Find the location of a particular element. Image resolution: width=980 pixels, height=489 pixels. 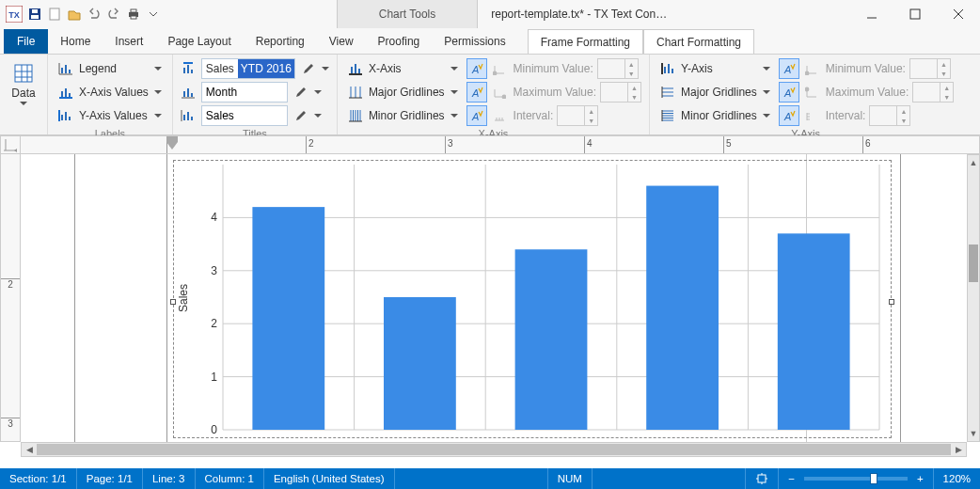

tab-permissions: Permissions is located at coordinates (474, 41).